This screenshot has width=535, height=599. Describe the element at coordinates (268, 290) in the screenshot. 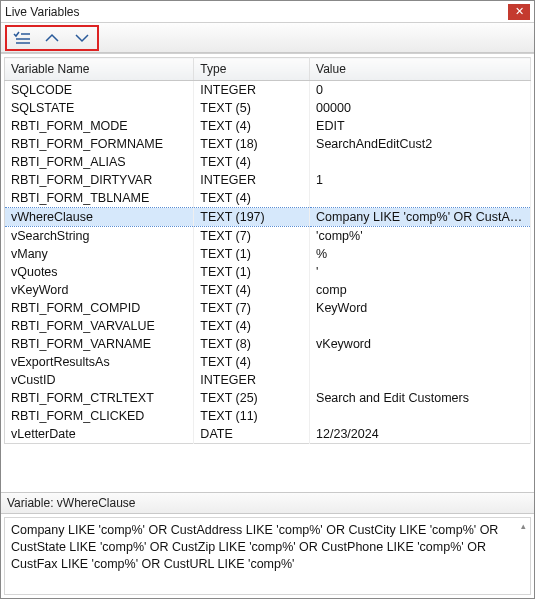

I see `table-row: vKeyWordTEXT (4)comp` at that location.